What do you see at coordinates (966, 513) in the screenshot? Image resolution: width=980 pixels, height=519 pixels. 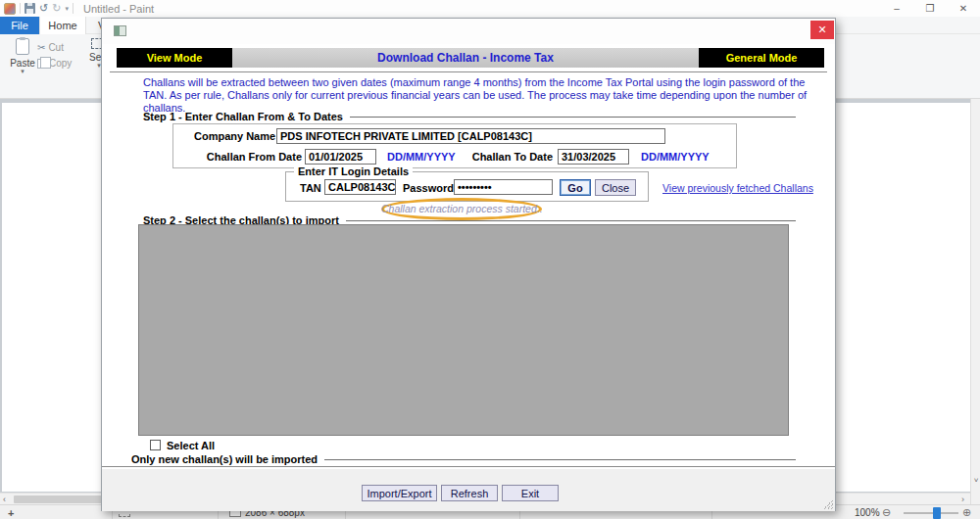 I see `zoom-in-icon: ⊕` at bounding box center [966, 513].